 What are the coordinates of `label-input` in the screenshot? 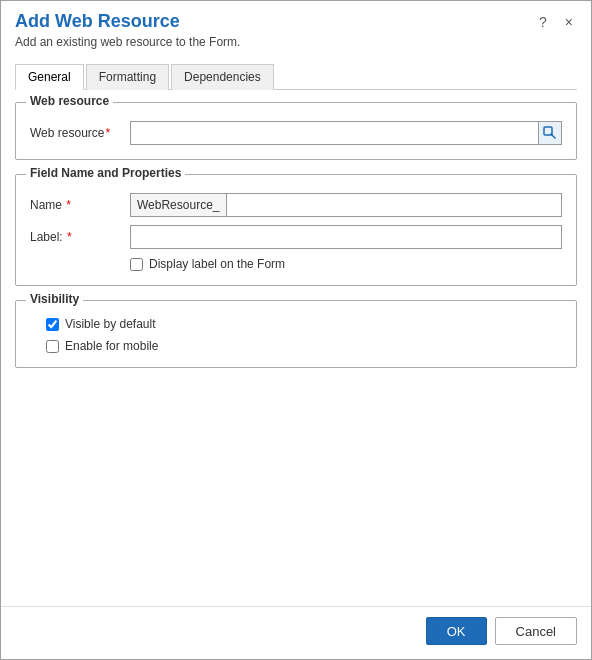 It's located at (346, 237).